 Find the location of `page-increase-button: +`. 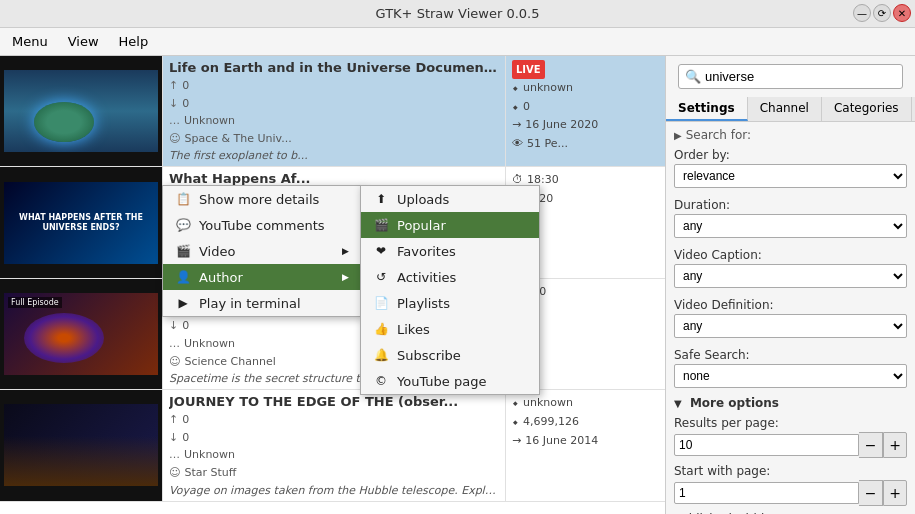

page-increase-button: + is located at coordinates (895, 493).